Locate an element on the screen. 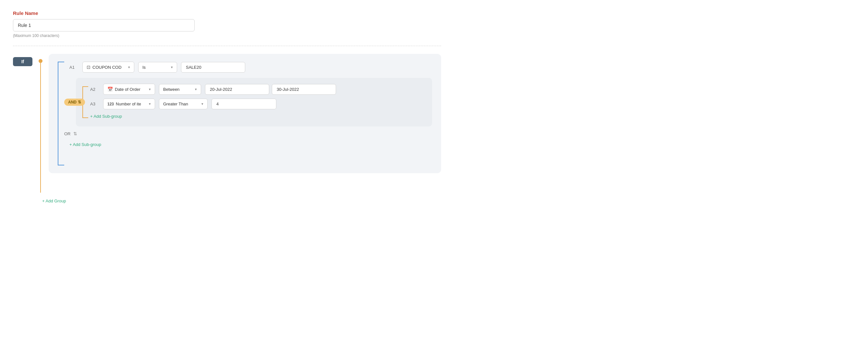 This screenshot has width=868, height=349. or-row: OR ⇅ is located at coordinates (248, 133).